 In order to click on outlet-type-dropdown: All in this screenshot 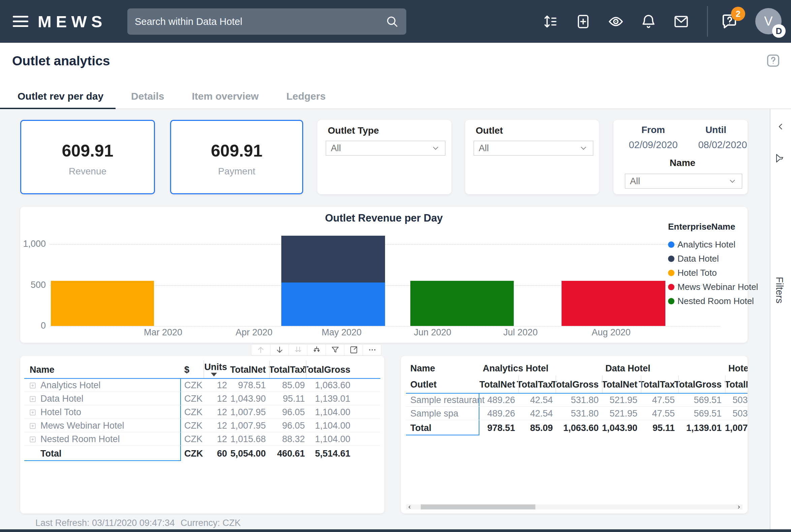, I will do `click(386, 148)`.